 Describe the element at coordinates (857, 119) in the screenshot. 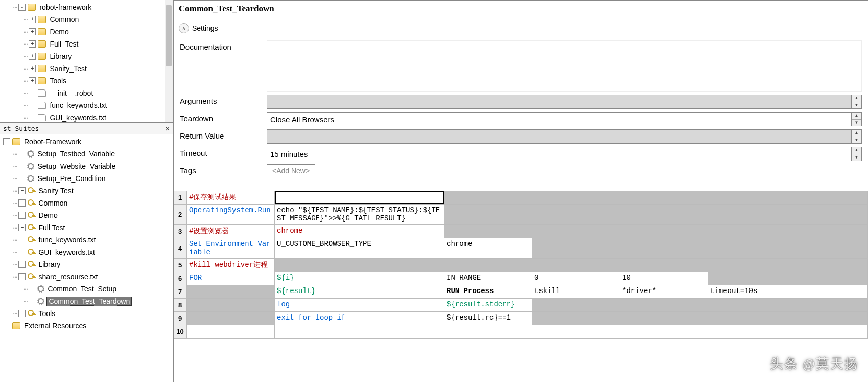

I see `teardown-spinner: ▲▼` at that location.